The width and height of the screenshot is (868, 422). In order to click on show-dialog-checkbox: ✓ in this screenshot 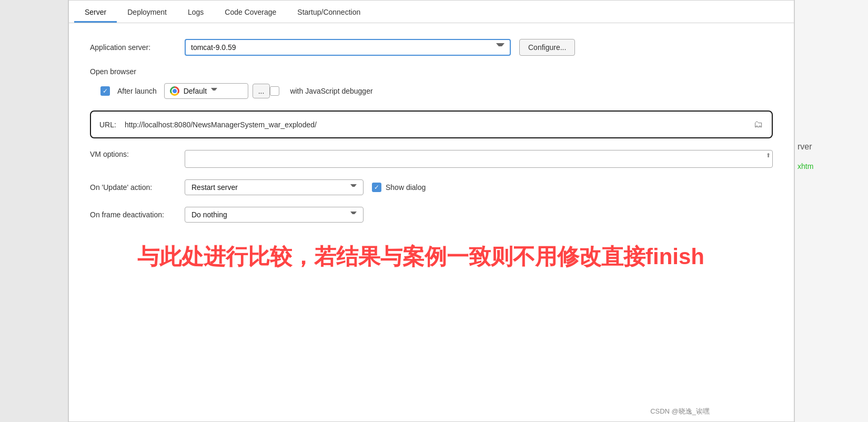, I will do `click(377, 187)`.